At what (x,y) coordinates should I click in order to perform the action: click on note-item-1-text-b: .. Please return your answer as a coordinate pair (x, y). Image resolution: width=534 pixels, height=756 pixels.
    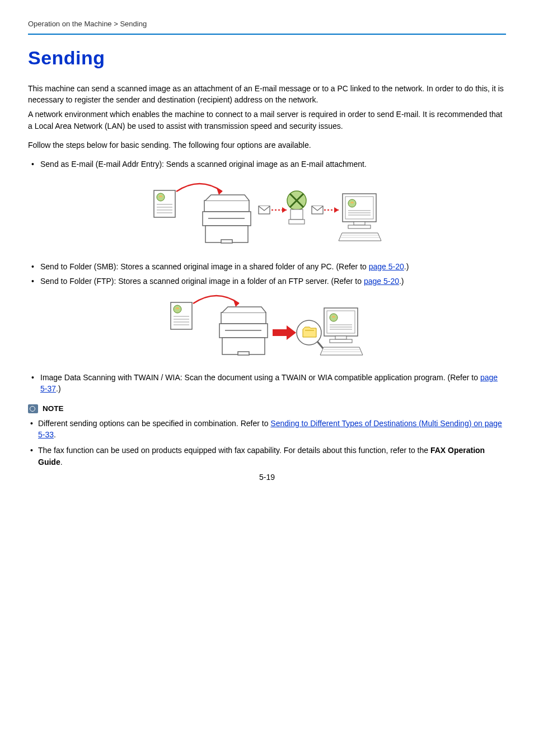
    Looking at the image, I should click on (55, 435).